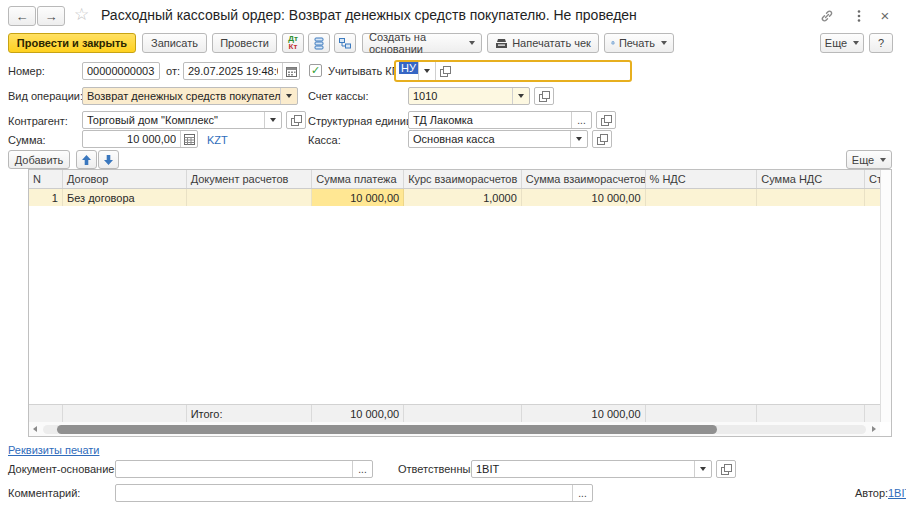 This screenshot has width=906, height=529. Describe the element at coordinates (869, 160) in the screenshot. I see `items-more-button: Еще` at that location.